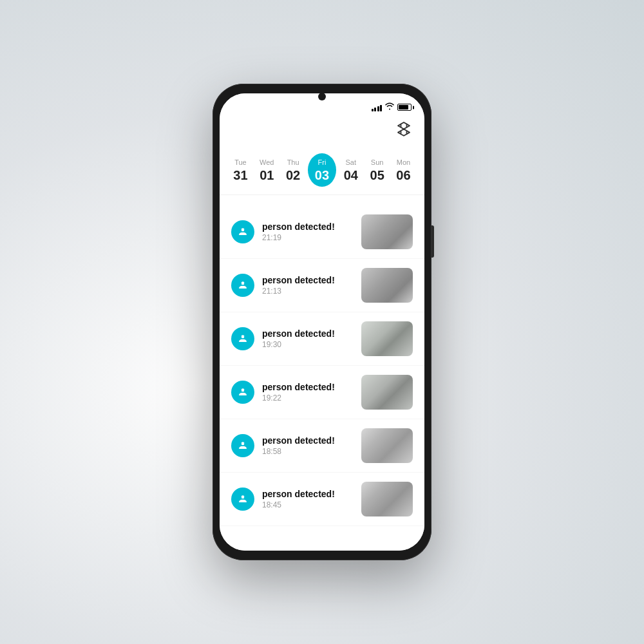  Describe the element at coordinates (352, 162) in the screenshot. I see `day-name: Sat` at that location.